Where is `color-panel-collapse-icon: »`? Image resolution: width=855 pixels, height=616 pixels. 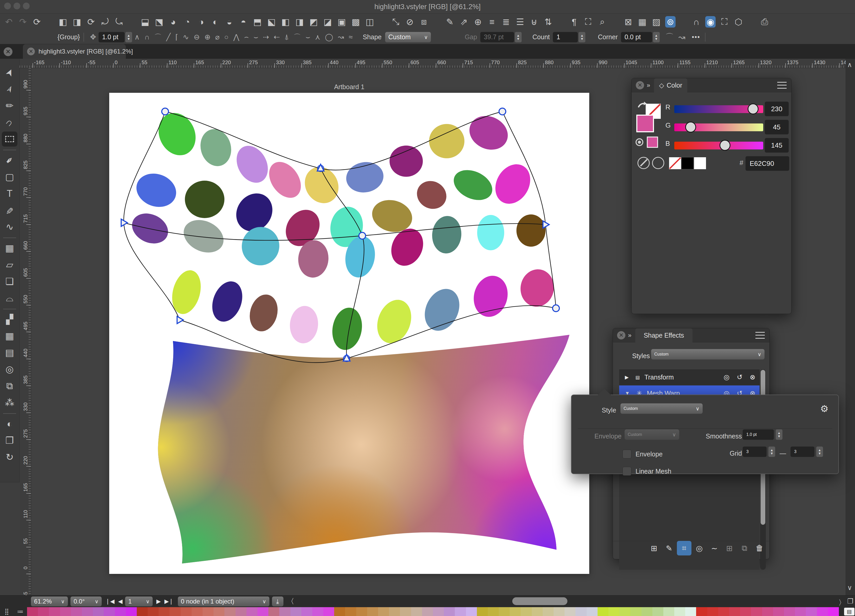
color-panel-collapse-icon: » is located at coordinates (648, 85).